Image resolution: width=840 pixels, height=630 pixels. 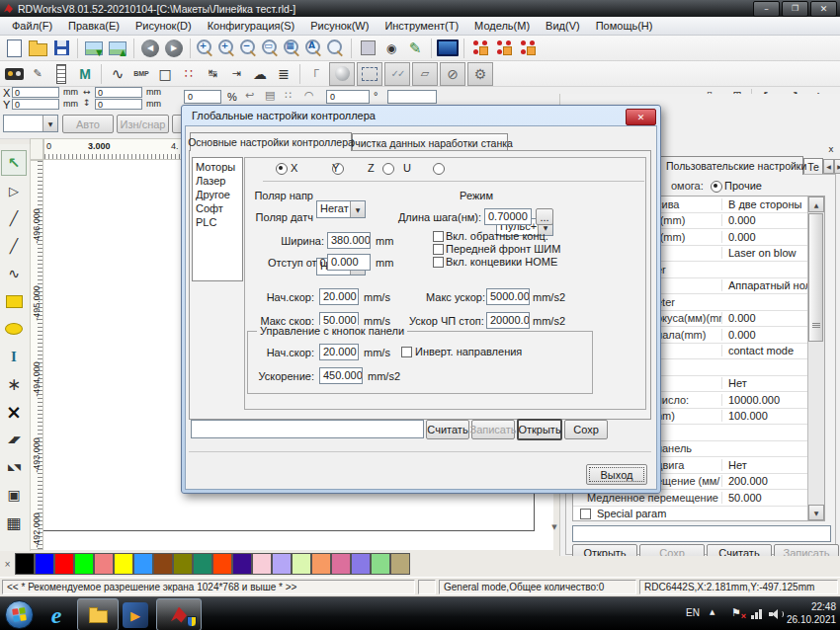 What do you see at coordinates (508, 296) in the screenshot?
I see `max-acc-field: 5000.000` at bounding box center [508, 296].